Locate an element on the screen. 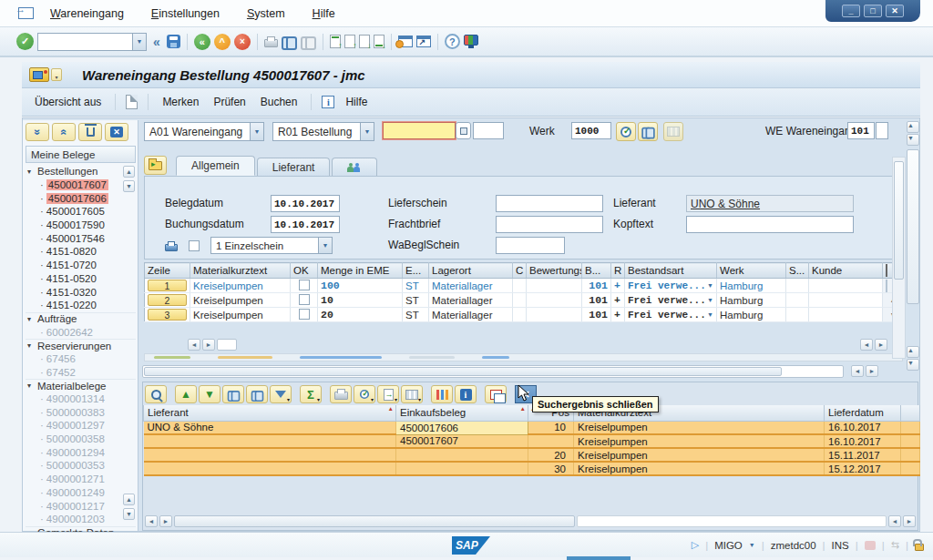  menu-einstellungen: Einstellungen is located at coordinates (186, 14).